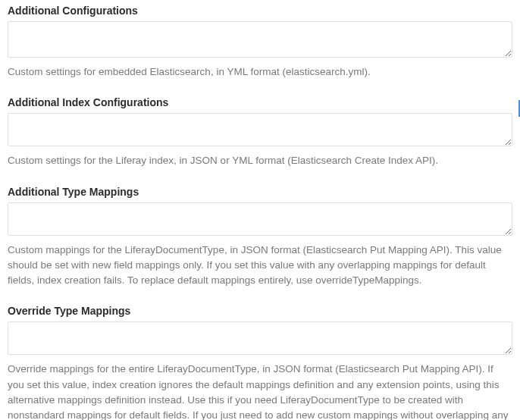 The width and height of the screenshot is (520, 420). I want to click on textarea-additional-index-configurations, so click(260, 130).